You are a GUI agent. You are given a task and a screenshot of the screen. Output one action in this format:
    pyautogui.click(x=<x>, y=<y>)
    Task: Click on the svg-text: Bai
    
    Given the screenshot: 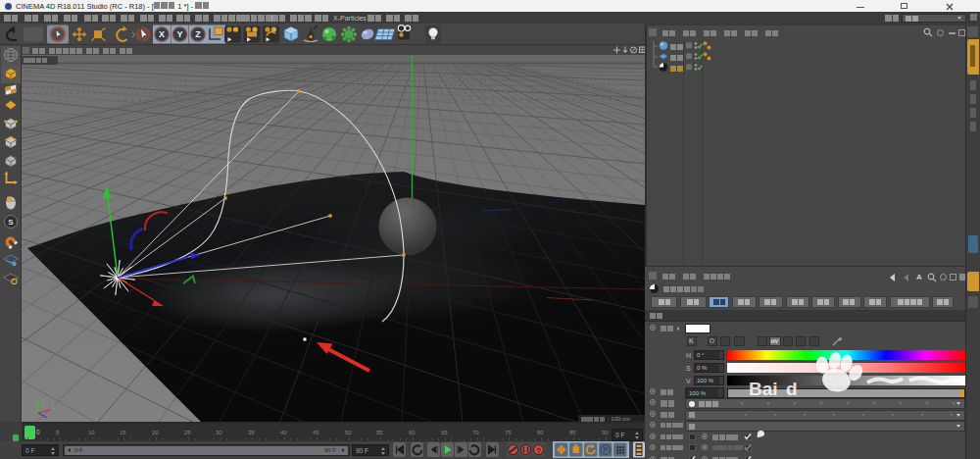 What is the action you would take?
    pyautogui.click(x=763, y=388)
    